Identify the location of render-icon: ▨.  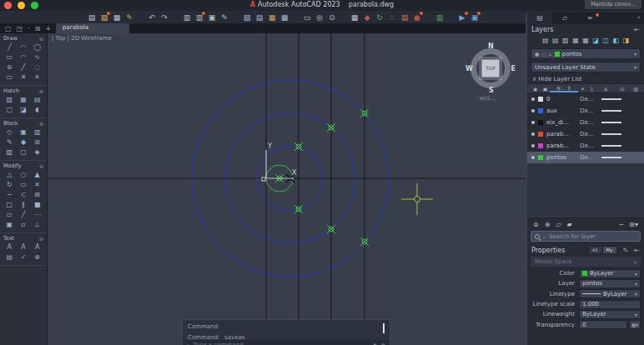
(247, 18).